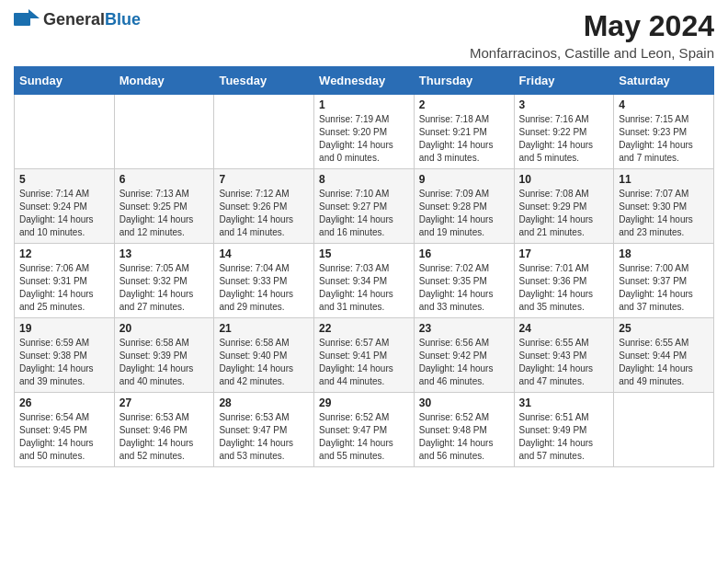 This screenshot has height=563, width=728. What do you see at coordinates (364, 35) in the screenshot?
I see `header: GeneralBlue May 2024 Monfarracinos, Cast…` at bounding box center [364, 35].